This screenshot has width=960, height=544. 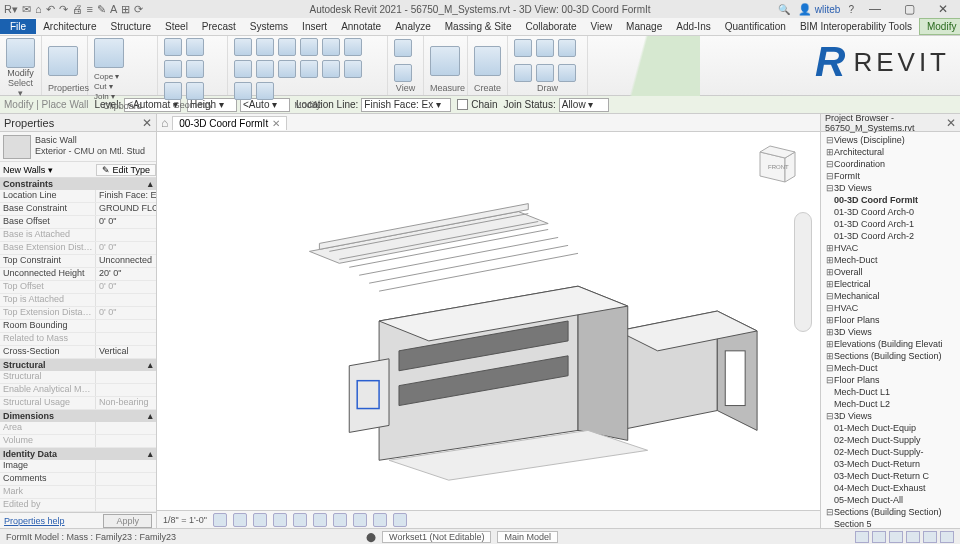 I want to click on tab-quantification: Quantification, so click(x=756, y=26).